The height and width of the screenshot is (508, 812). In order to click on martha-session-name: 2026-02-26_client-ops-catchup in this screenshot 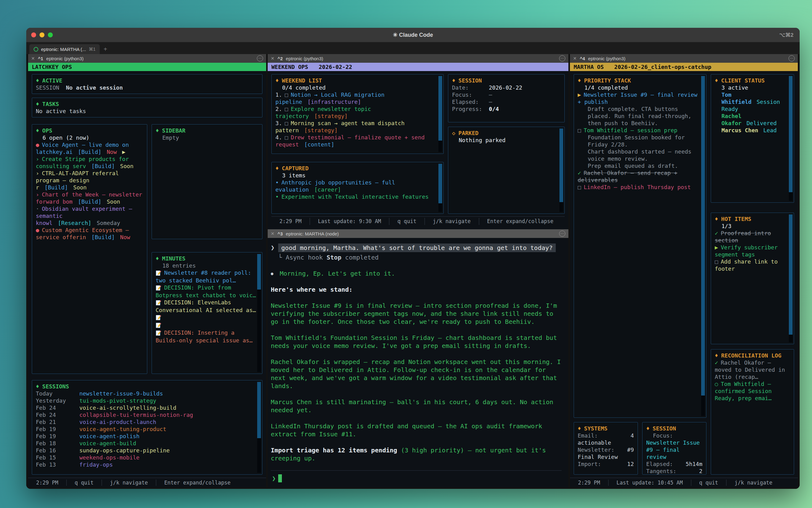, I will do `click(663, 67)`.